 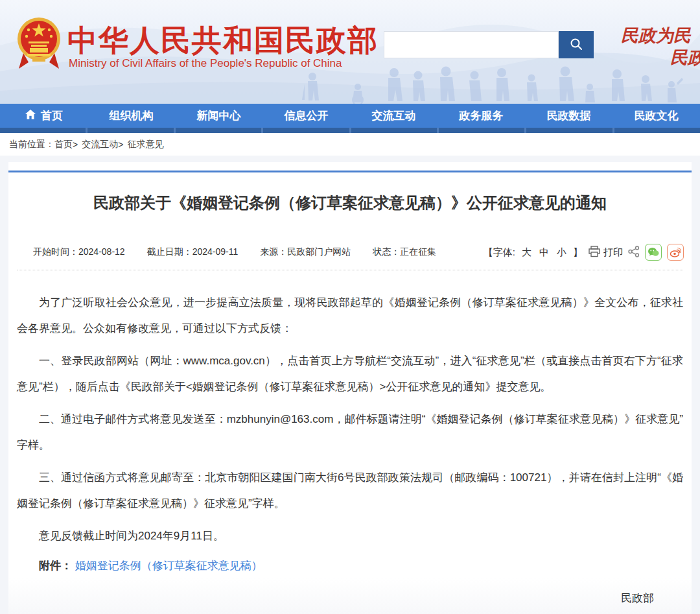 What do you see at coordinates (350, 566) in the screenshot?
I see `attachment-row: 附件： 婚姻登记条例（修订草案征求意见稿）` at bounding box center [350, 566].